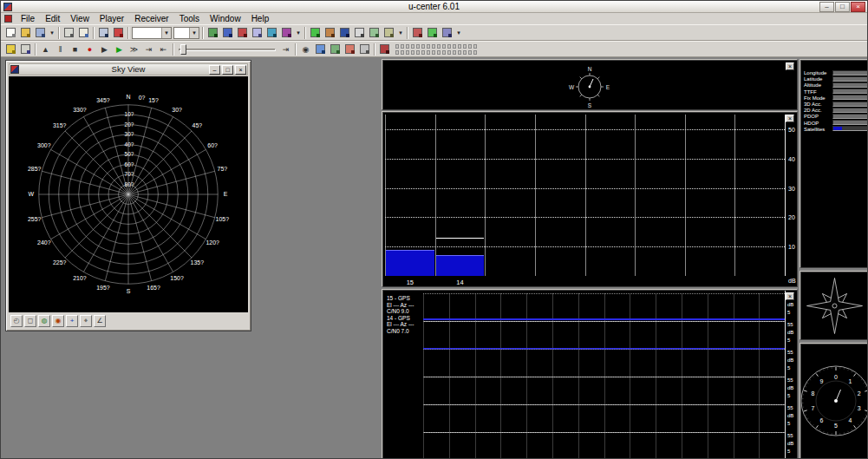 This screenshot has width=868, height=459. What do you see at coordinates (40, 33) in the screenshot?
I see `save-file-button` at bounding box center [40, 33].